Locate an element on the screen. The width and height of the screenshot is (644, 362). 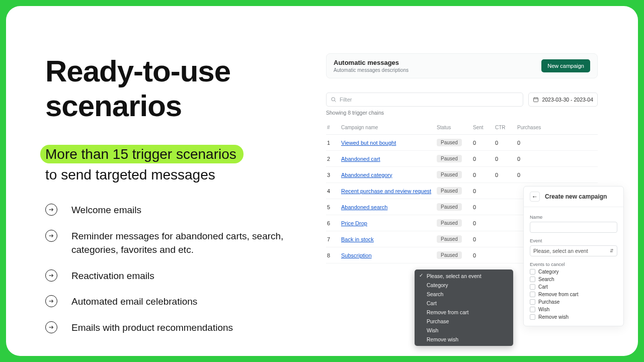
campaign-link: Back in stock is located at coordinates (357, 239).